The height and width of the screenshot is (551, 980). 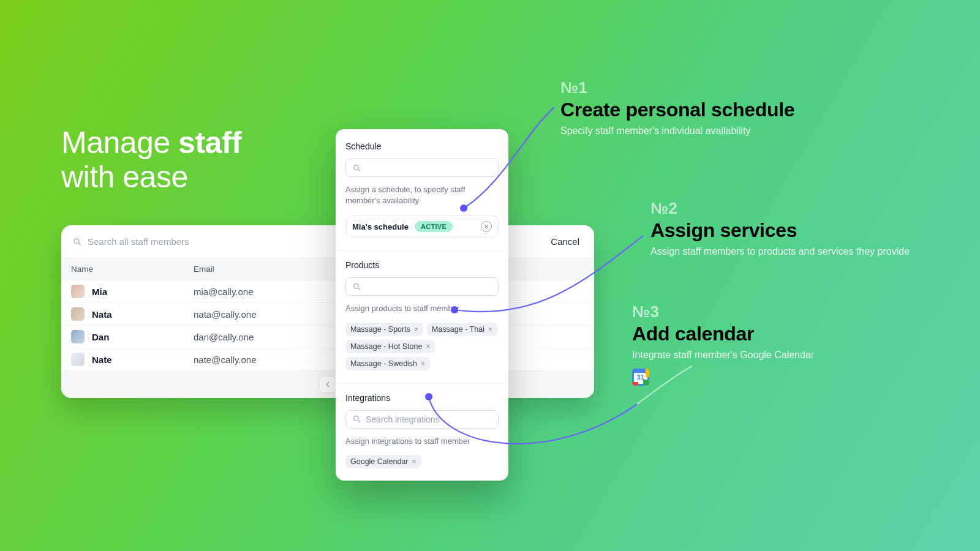 What do you see at coordinates (328, 291) in the screenshot?
I see `table-row: Mia mia@cally.one` at bounding box center [328, 291].